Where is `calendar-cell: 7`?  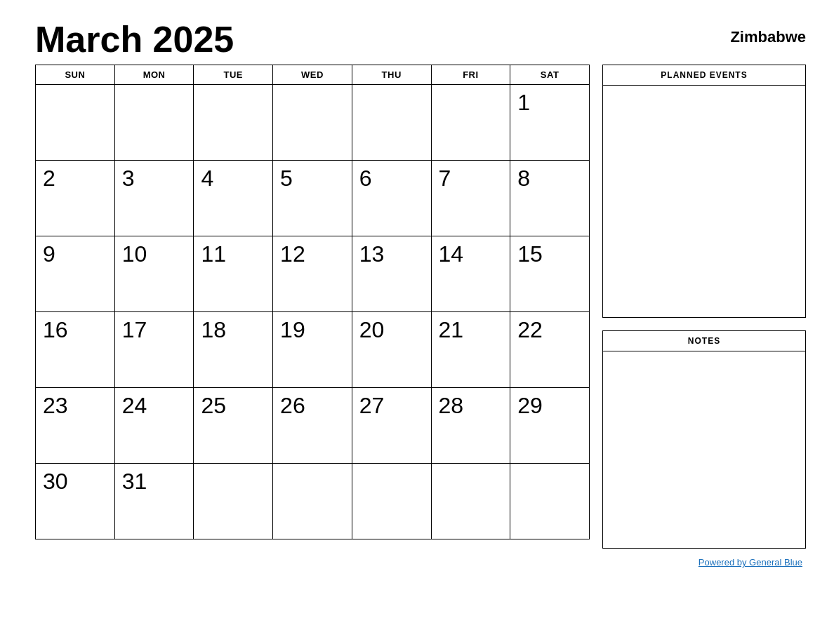
calendar-cell: 7 is located at coordinates (470, 199).